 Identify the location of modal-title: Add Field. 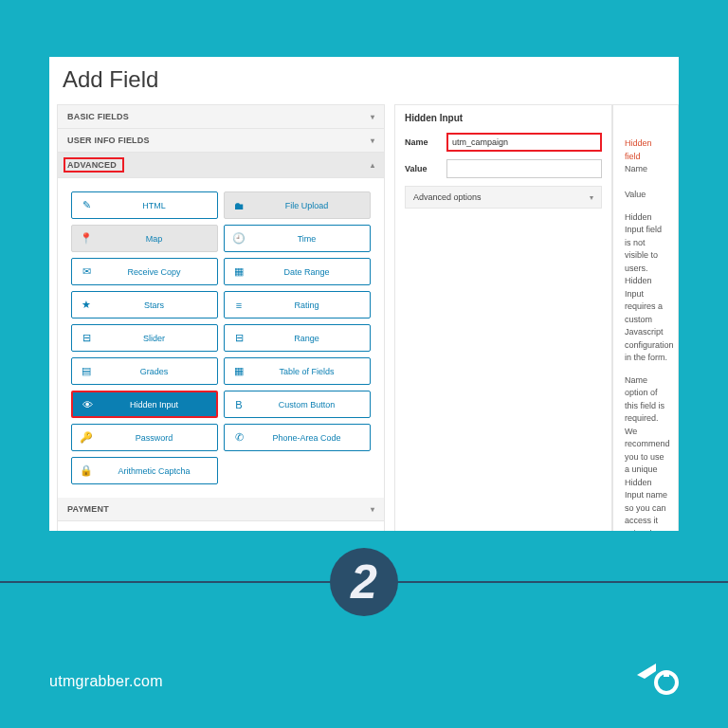
(364, 81).